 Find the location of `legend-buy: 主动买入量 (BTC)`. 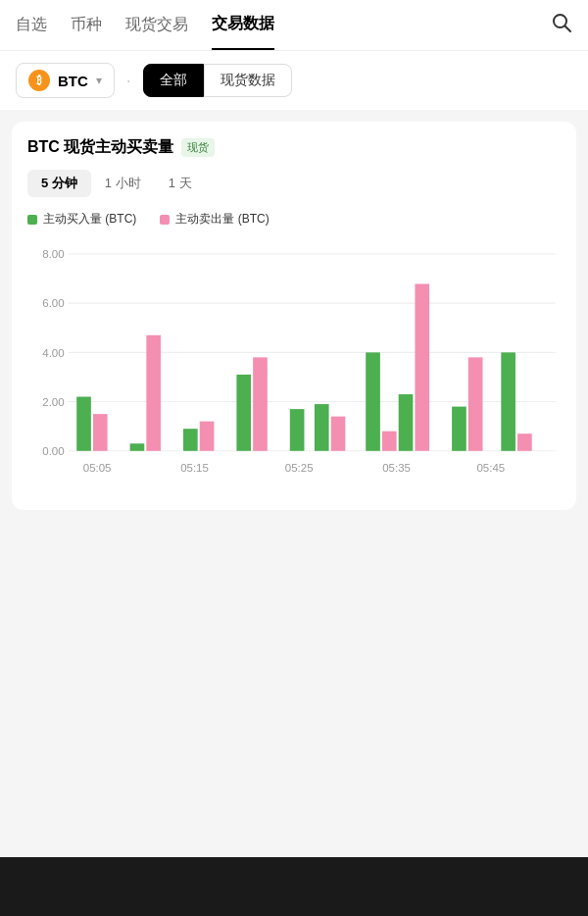

legend-buy: 主动买入量 (BTC) is located at coordinates (82, 220).